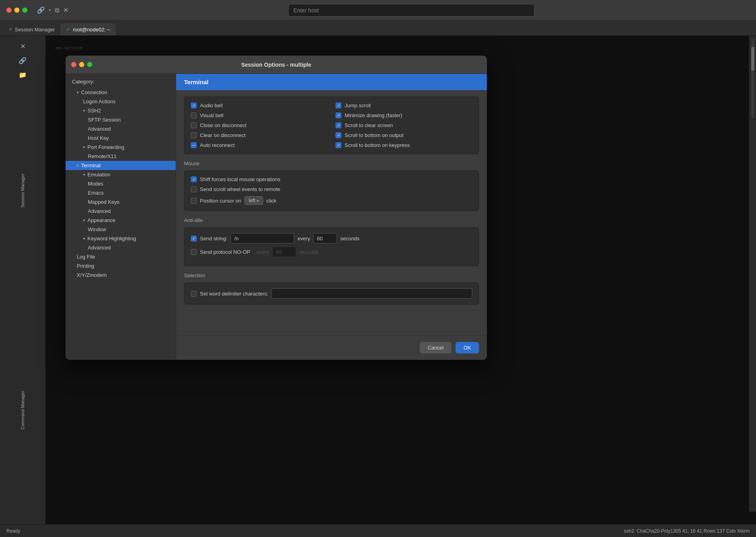 This screenshot has height=537, width=756. Describe the element at coordinates (121, 138) in the screenshot. I see `tree-item-host-key: Host Key` at that location.